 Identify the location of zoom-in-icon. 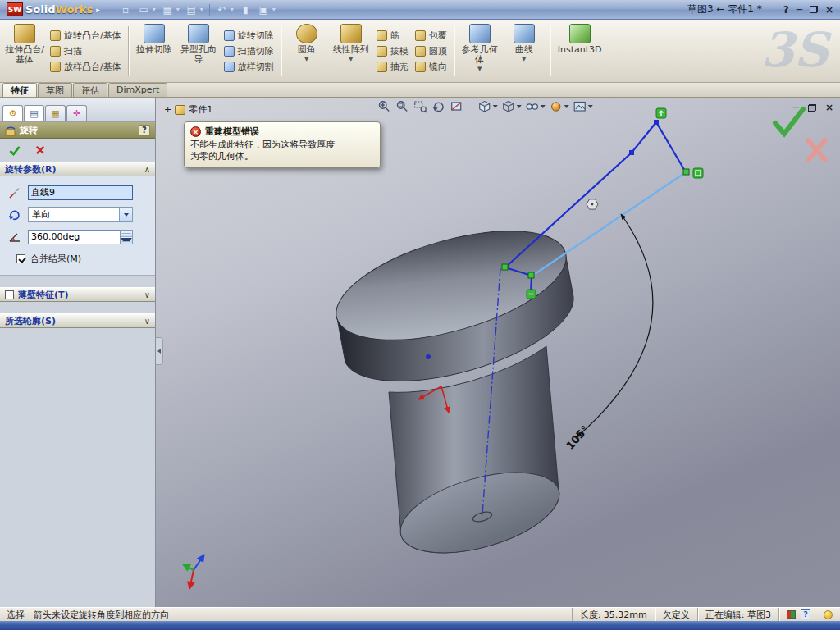
(385, 107).